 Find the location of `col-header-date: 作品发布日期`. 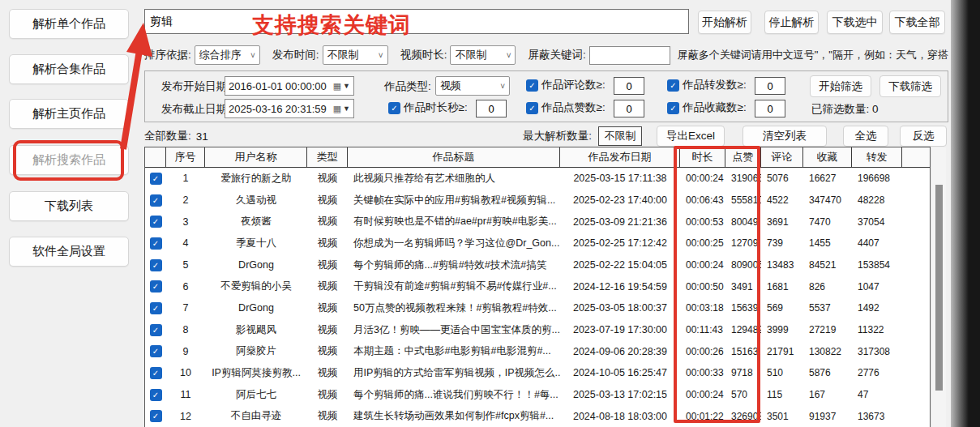

col-header-date: 作品发布日期 is located at coordinates (620, 157).